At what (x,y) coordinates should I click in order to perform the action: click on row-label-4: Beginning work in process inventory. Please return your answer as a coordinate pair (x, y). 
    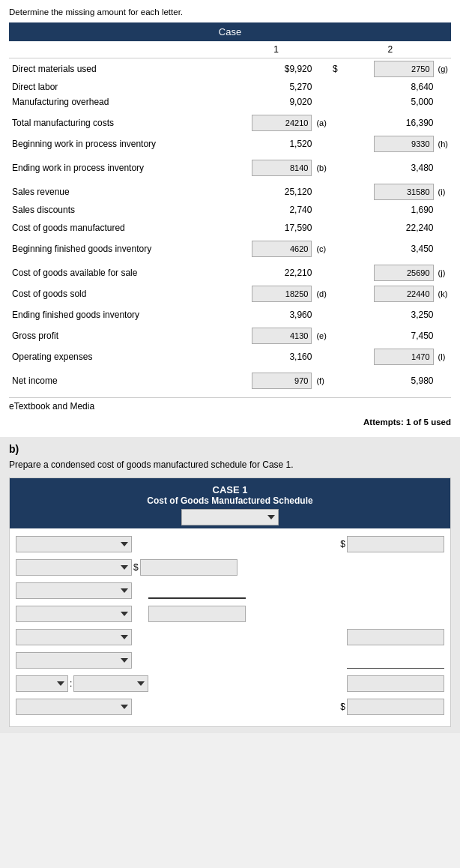
    Looking at the image, I should click on (115, 144).